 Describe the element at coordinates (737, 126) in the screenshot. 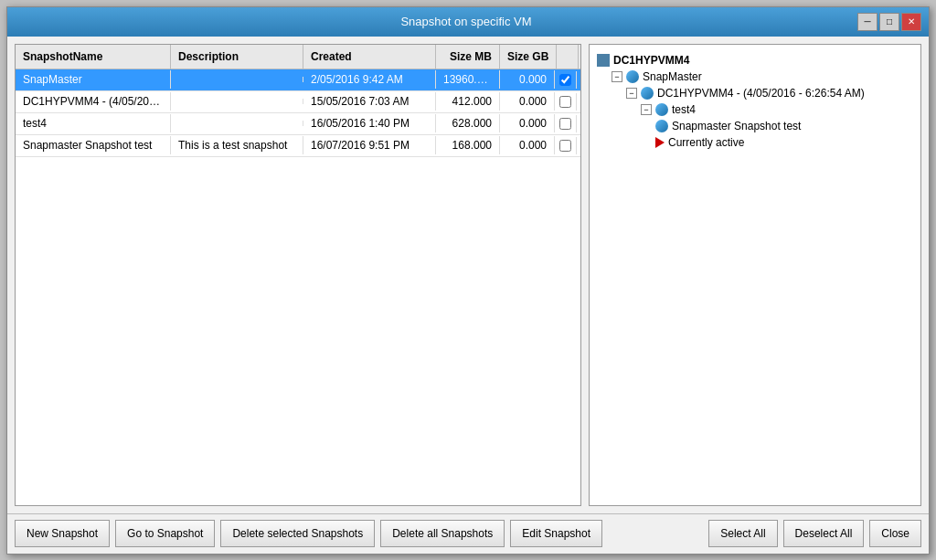

I see `tree-snapmaster-test-label: Snapmaster Snapshot test` at that location.